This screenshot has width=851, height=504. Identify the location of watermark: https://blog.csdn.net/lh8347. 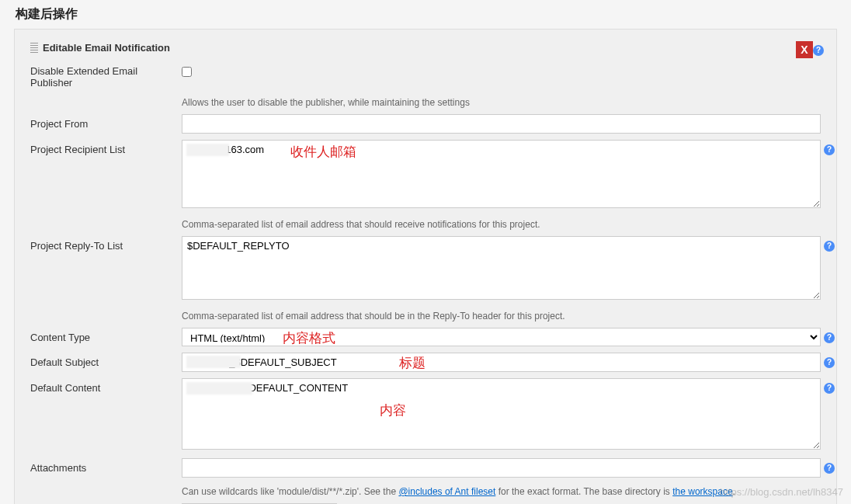
(781, 492).